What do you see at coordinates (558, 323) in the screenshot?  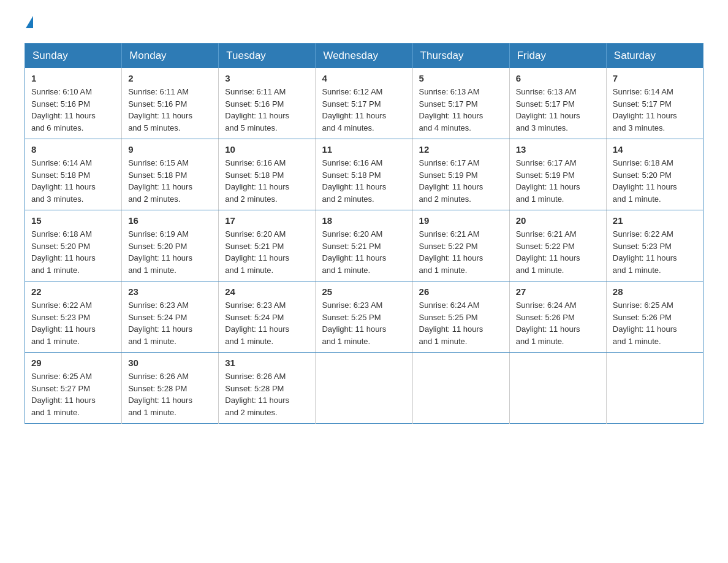 I see `day-info: Sunrise: 6:24 AM Sunset: 5:26 PM Dayligh…` at bounding box center [558, 323].